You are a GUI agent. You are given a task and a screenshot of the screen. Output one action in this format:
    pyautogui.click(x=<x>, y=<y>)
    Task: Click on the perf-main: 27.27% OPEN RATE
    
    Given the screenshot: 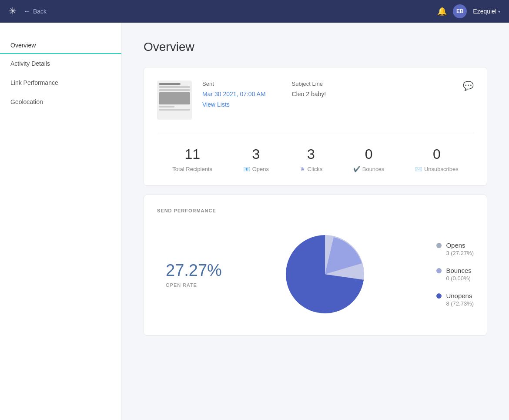 What is the action you would take?
    pyautogui.click(x=315, y=274)
    